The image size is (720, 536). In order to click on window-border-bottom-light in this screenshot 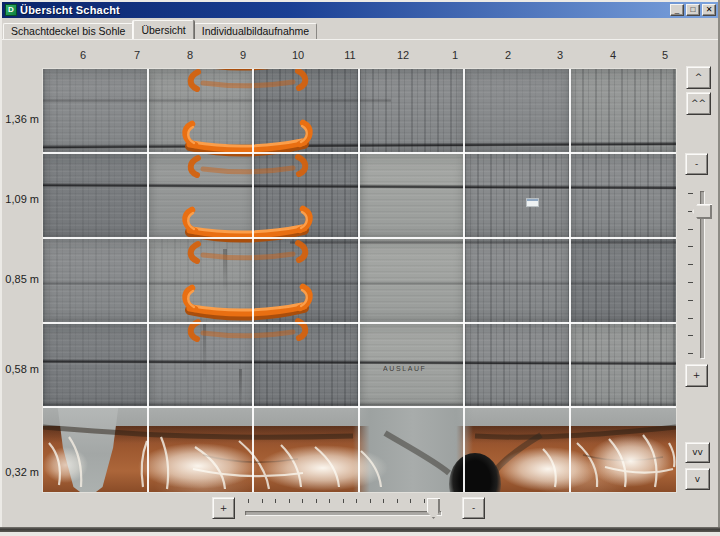, I will do `click(360, 534)`.